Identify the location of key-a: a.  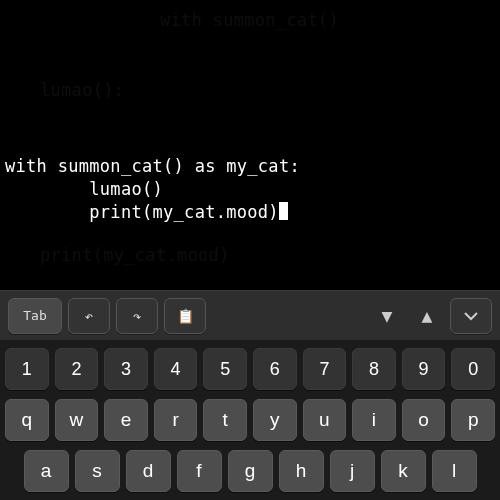
(46, 471).